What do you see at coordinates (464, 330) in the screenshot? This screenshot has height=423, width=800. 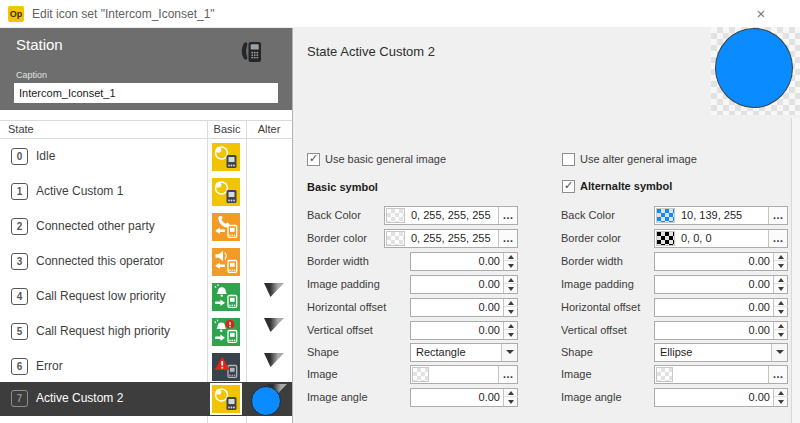 I see `basic-vertical-offset-input: 0.00` at bounding box center [464, 330].